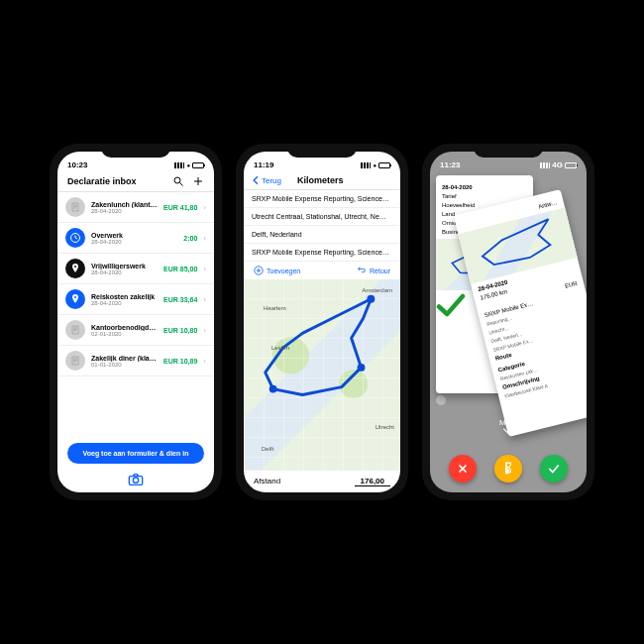 The height and width of the screenshot is (644, 644). What do you see at coordinates (125, 204) in the screenshot?
I see `item-title: Zakenlunch (klant in omschrijving)` at bounding box center [125, 204].